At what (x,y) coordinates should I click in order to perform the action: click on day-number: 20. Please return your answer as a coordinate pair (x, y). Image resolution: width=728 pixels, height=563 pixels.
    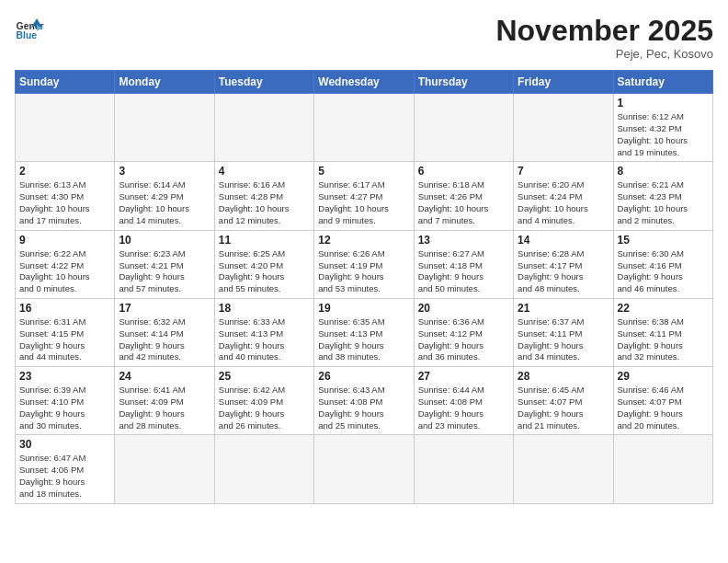
    Looking at the image, I should click on (463, 308).